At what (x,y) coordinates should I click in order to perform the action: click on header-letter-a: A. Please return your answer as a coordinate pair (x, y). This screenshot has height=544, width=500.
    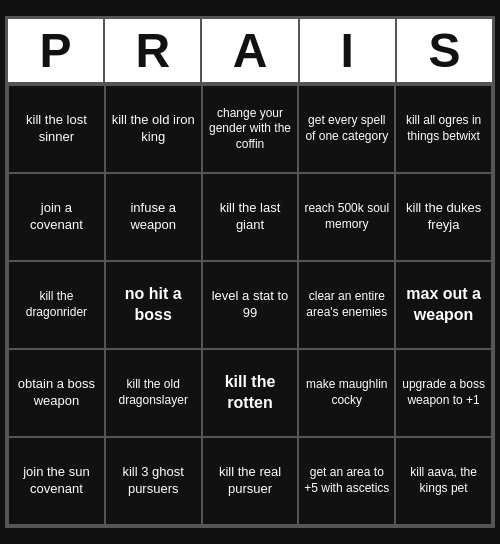
    Looking at the image, I should click on (250, 50).